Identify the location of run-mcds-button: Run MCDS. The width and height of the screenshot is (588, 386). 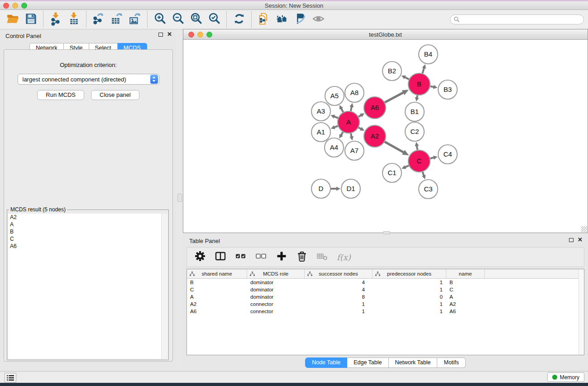
(61, 95).